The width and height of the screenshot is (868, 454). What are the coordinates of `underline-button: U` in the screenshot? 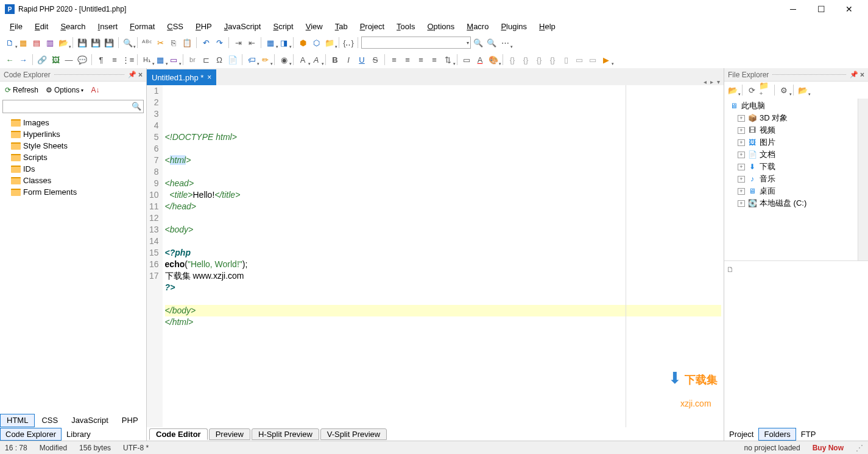 It's located at (362, 60).